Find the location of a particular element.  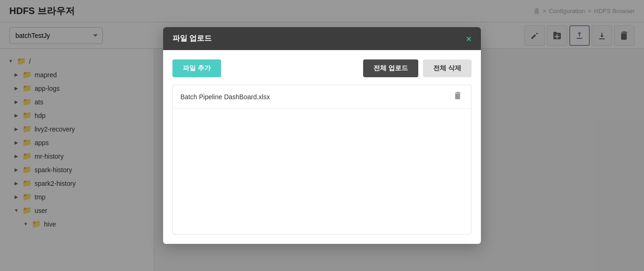

file-list-item: Batch Pipeline DashBoard.xlsx is located at coordinates (322, 97).